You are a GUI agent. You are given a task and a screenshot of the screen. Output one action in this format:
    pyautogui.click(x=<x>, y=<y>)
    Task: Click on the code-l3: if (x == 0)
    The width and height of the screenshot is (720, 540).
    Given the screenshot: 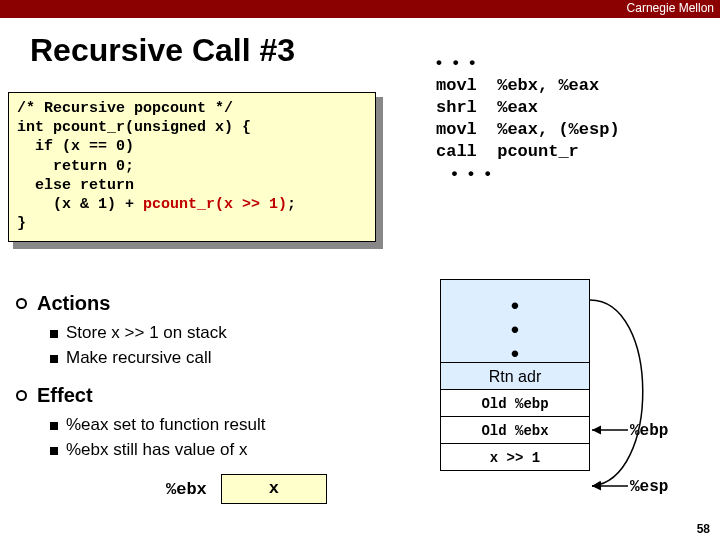 What is the action you would take?
    pyautogui.click(x=76, y=146)
    